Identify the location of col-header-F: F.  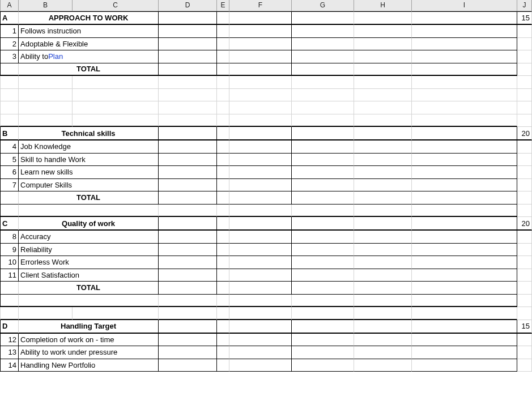
(261, 6).